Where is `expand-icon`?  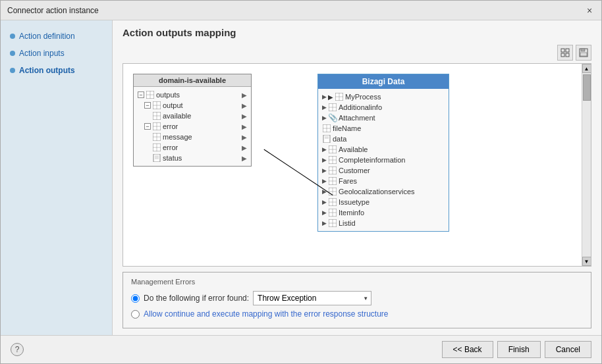
expand-icon is located at coordinates (565, 53).